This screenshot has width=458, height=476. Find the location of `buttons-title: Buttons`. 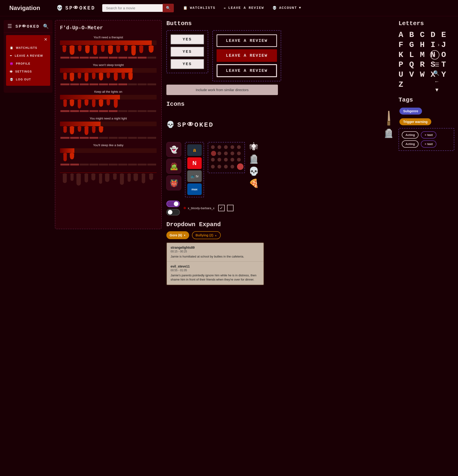

buttons-title: Buttons is located at coordinates (280, 23).